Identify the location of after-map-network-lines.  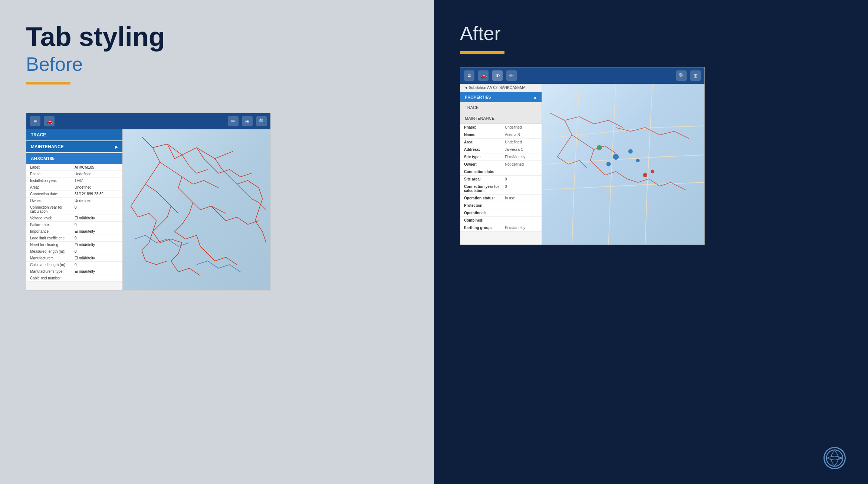
(623, 164).